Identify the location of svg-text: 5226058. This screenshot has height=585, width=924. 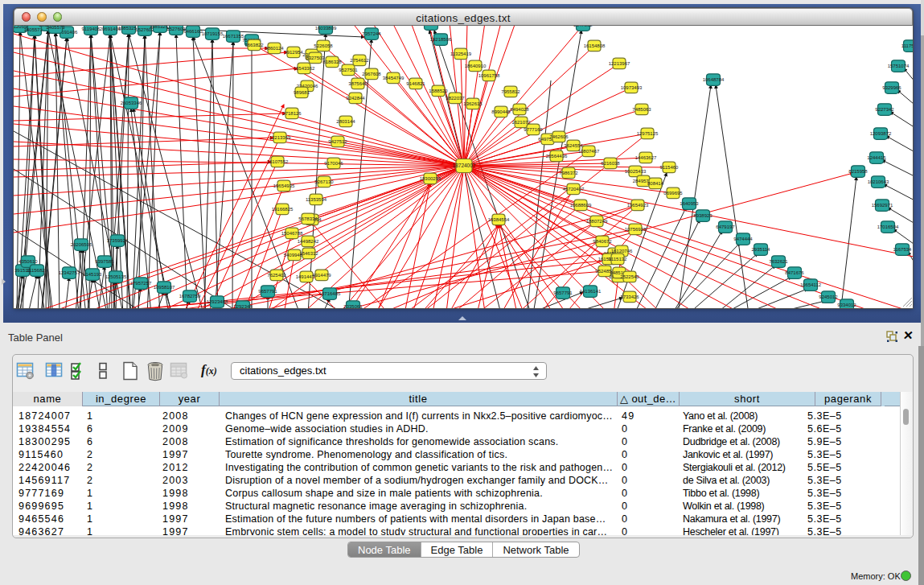
(323, 46).